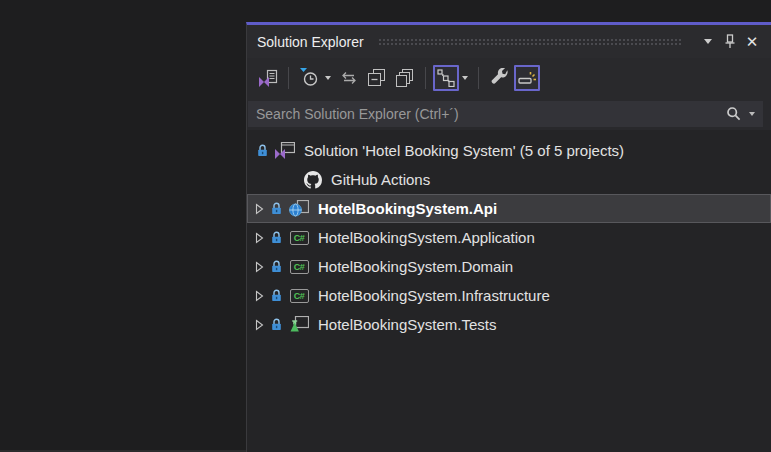 The image size is (771, 452). What do you see at coordinates (509, 208) in the screenshot?
I see `tree-row-api: HotelBookingSystem.Api` at bounding box center [509, 208].